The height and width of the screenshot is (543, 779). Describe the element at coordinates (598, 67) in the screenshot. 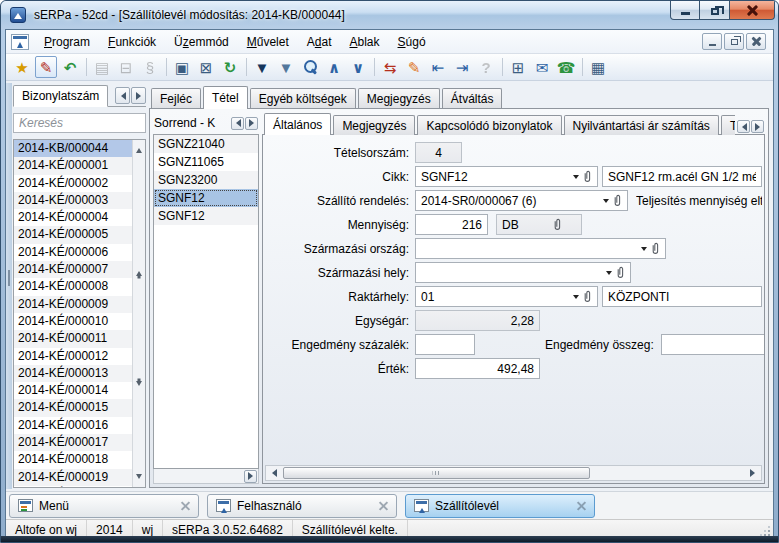

I see `schedule-icon: ▦` at that location.